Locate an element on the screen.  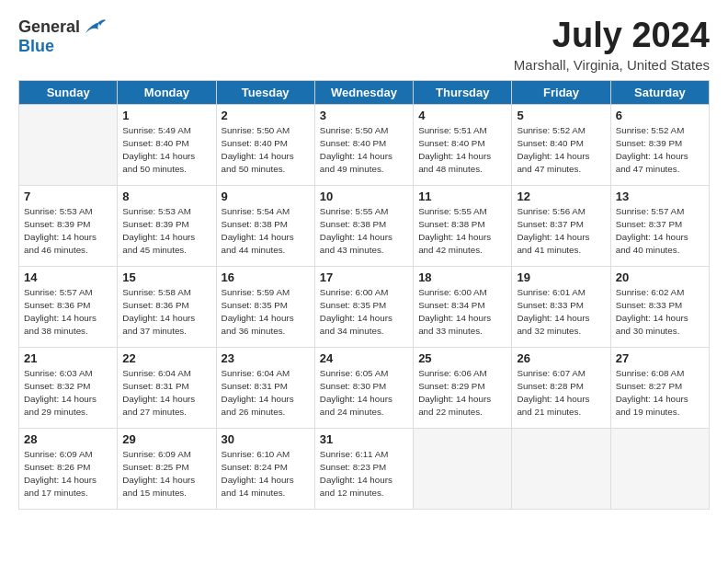
calendar-cell: 13Sunrise: 5:57 AMSunset: 8:37 PMDayligh… is located at coordinates (660, 225).